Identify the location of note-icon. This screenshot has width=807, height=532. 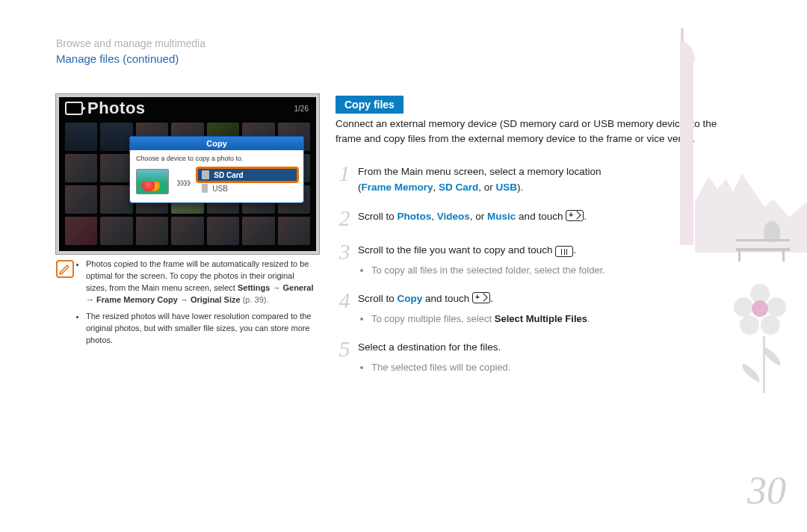
(65, 269).